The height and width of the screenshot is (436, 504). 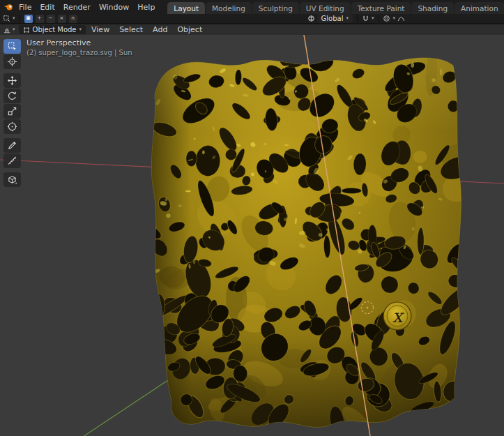 I want to click on falloff-curve-icon, so click(x=402, y=18).